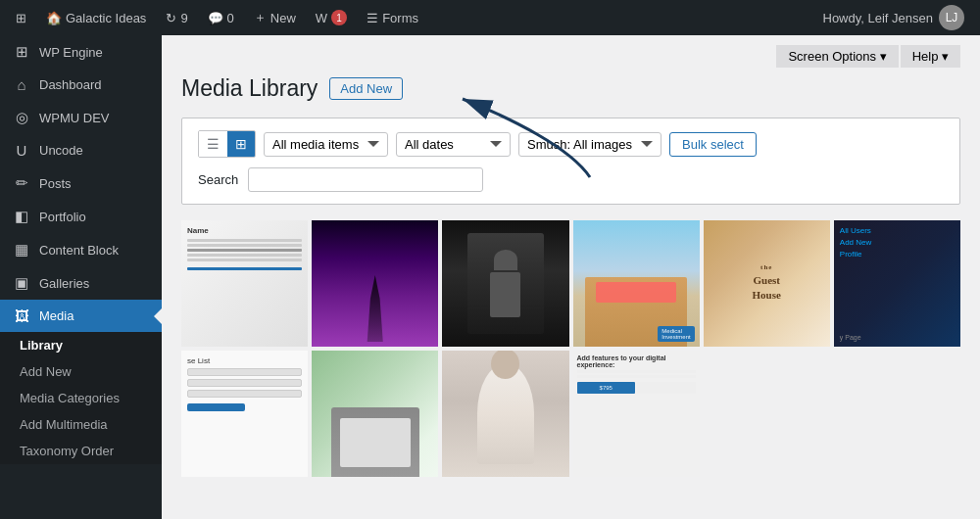  What do you see at coordinates (931, 57) in the screenshot?
I see `help-label: Help ▾` at bounding box center [931, 57].